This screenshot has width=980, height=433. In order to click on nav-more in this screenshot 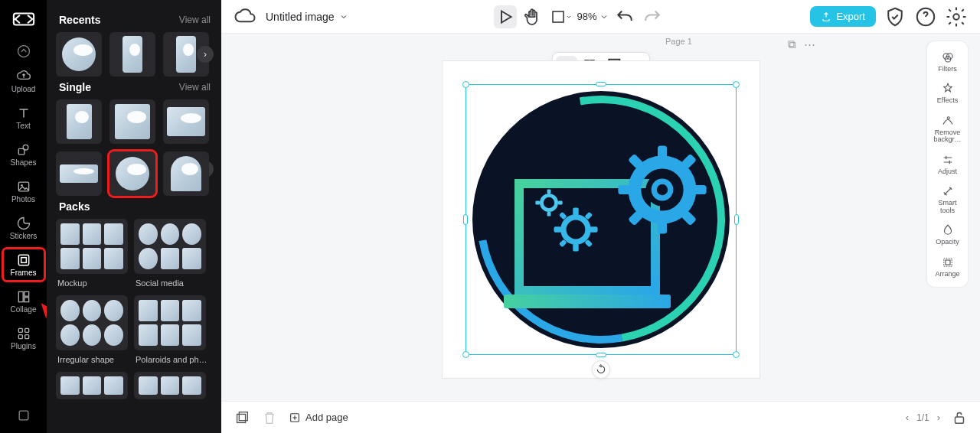, I will do `click(24, 415)`.